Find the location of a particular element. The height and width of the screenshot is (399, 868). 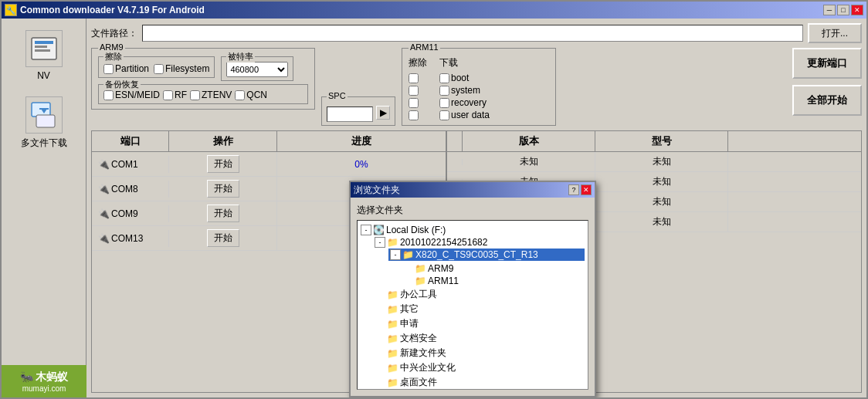

arm11-system-dl-cb is located at coordinates (445, 91).